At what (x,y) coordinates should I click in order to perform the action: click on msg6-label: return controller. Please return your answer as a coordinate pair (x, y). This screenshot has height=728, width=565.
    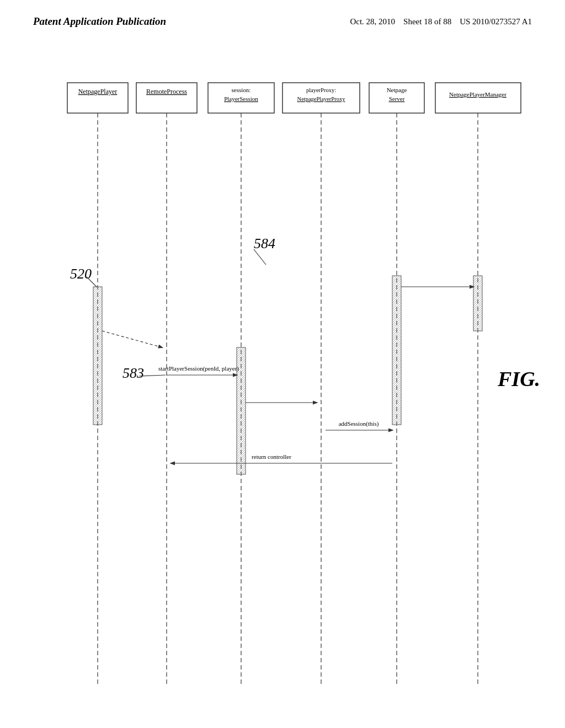
    Looking at the image, I should click on (271, 457).